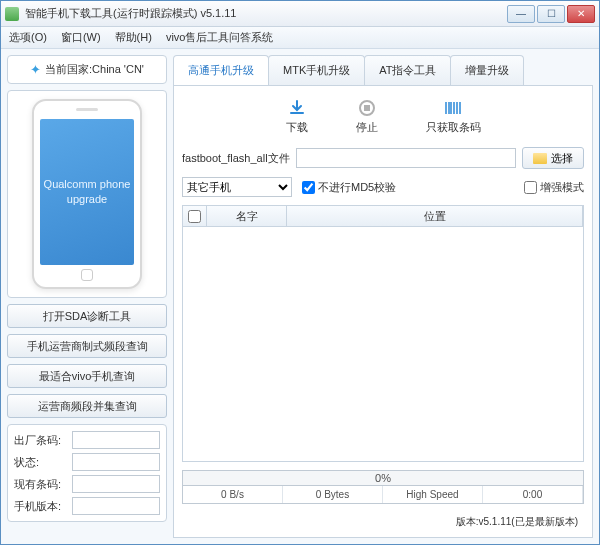 The height and width of the screenshot is (545, 600). Describe the element at coordinates (553, 158) in the screenshot. I see `browse-button: 选择` at that location.